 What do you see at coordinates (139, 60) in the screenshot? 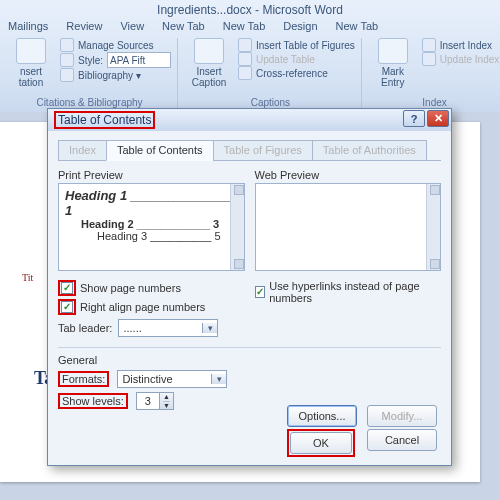
I see `style-combo: APA Fift` at bounding box center [139, 60].